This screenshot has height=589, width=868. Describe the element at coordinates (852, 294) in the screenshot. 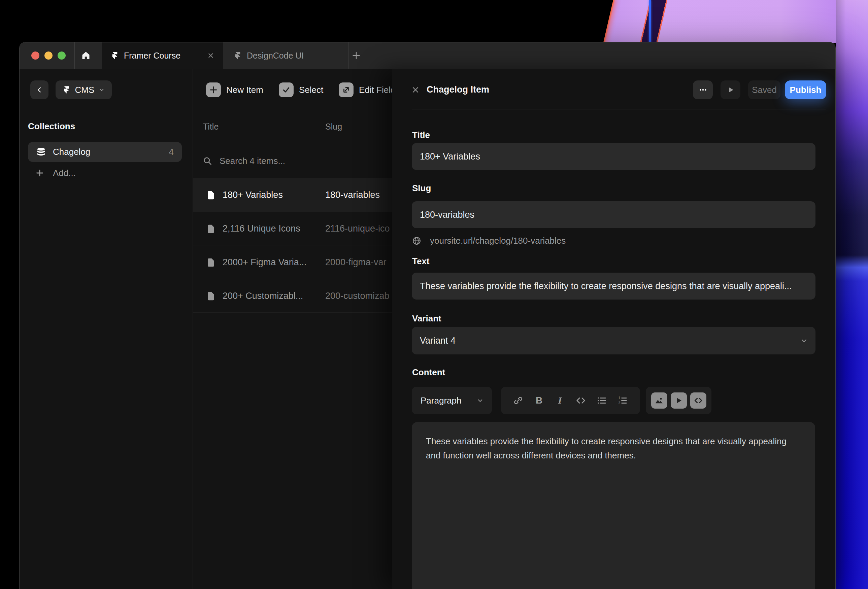

I see `wallpaper-right-strip` at that location.